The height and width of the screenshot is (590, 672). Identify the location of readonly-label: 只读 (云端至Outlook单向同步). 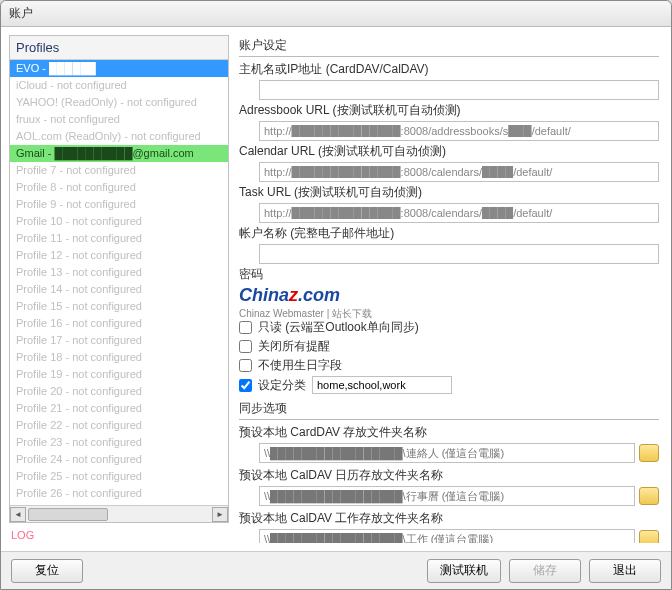
(338, 328).